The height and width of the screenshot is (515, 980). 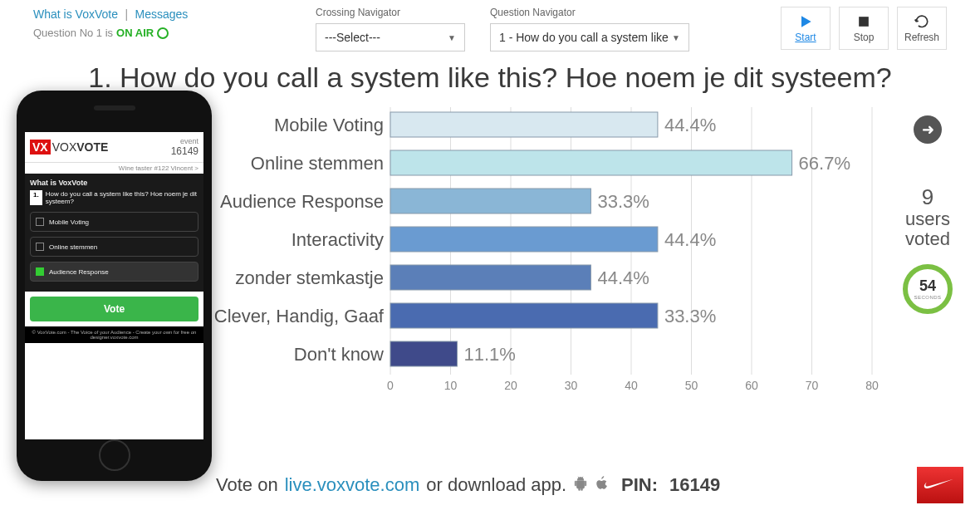 What do you see at coordinates (928, 289) in the screenshot?
I see `seconds-ring: 54 SECONDS` at bounding box center [928, 289].